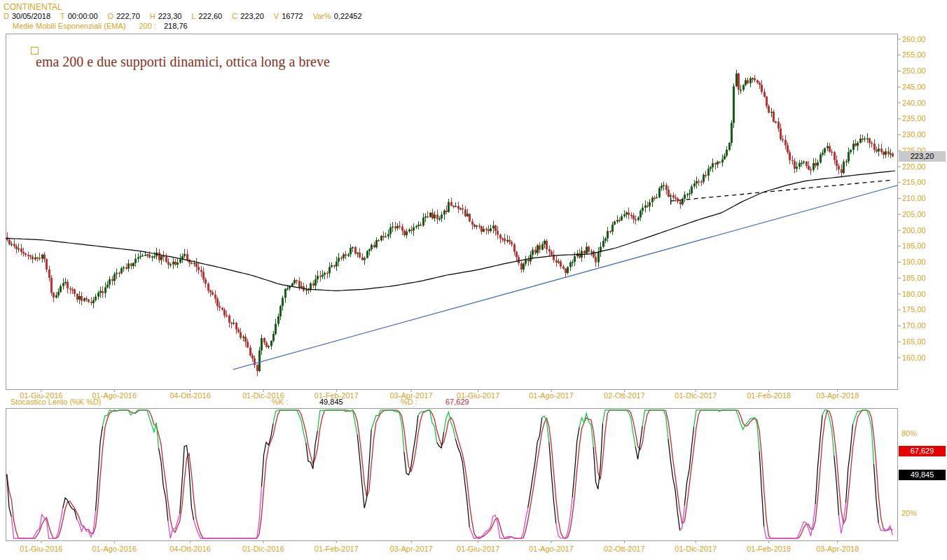 The width and height of the screenshot is (947, 560). Describe the element at coordinates (188, 16) in the screenshot. I see `ohlc-row: D30/05/2018T00:00:00O222,70H223,30L222,6…` at that location.